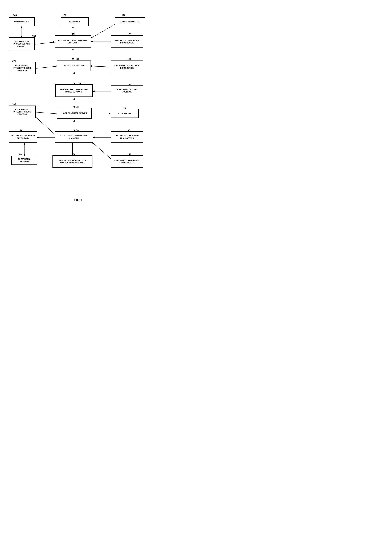 The width and height of the screenshot is (392, 536). What do you see at coordinates (130, 22) in the screenshot?
I see `authorized-party-box: AUTHORIZED PARTY` at bounding box center [130, 22].